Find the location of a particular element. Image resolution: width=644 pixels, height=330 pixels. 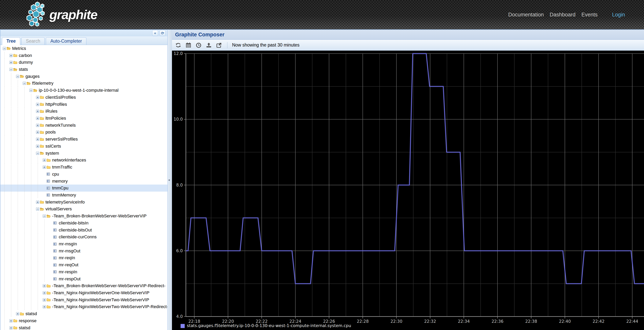

tree-row: mr-msgOut is located at coordinates (84, 251).